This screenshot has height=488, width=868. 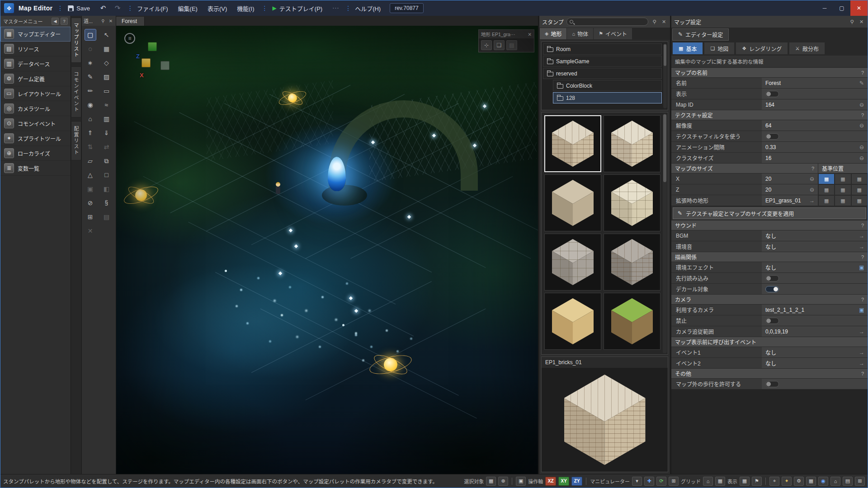 What do you see at coordinates (90, 203) in the screenshot?
I see `forbid-tool: ⊘` at bounding box center [90, 203].